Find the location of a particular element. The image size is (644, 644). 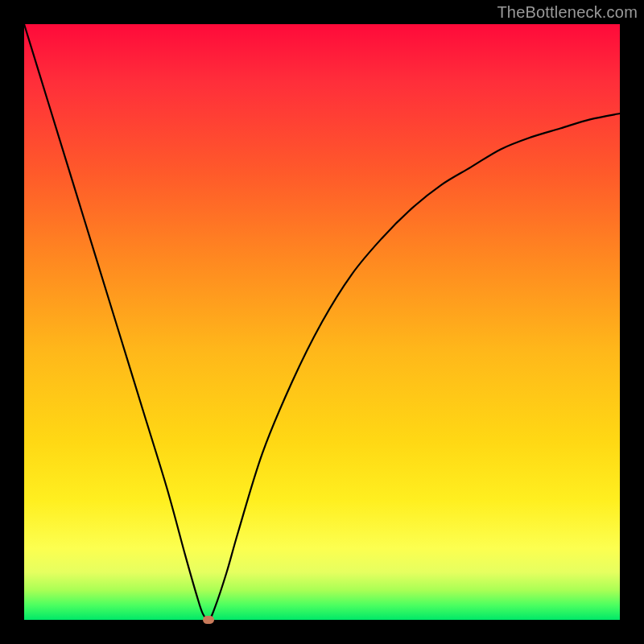

minimum-marker is located at coordinates (208, 620).